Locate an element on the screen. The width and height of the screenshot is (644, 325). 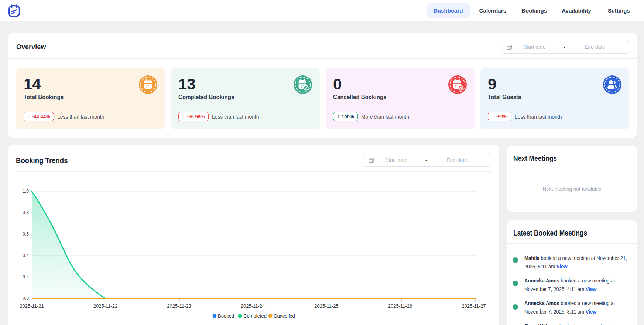
svg-text: 2025-11-23 is located at coordinates (179, 306).